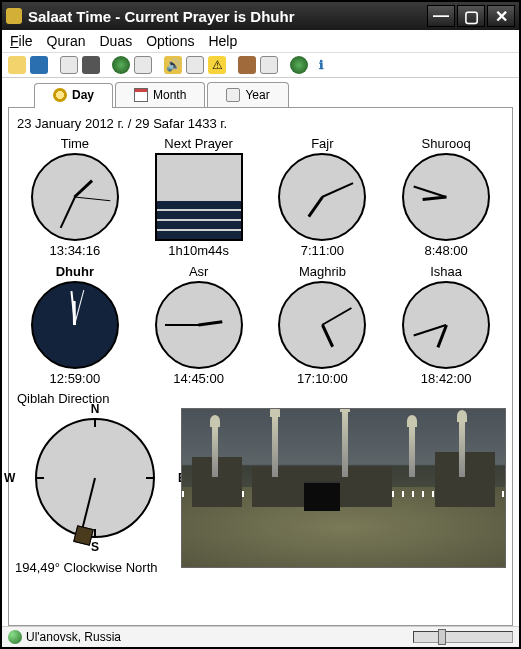  What do you see at coordinates (463, 637) in the screenshot?
I see `volume-slider` at bounding box center [463, 637].